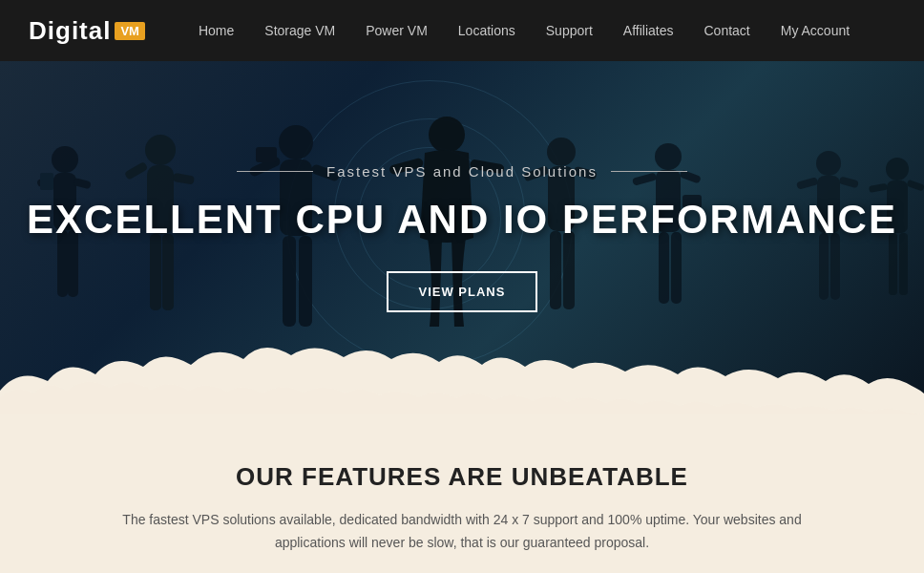 The height and width of the screenshot is (573, 924). Describe the element at coordinates (300, 31) in the screenshot. I see `nav-item-storage-vm: Storage VM` at that location.